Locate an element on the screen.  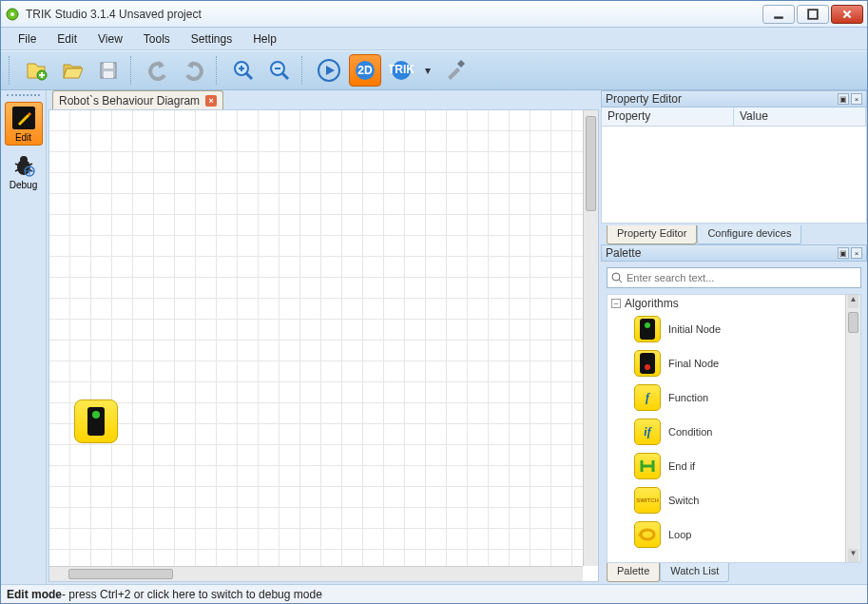
traffic-light-icon is located at coordinates (96, 421).